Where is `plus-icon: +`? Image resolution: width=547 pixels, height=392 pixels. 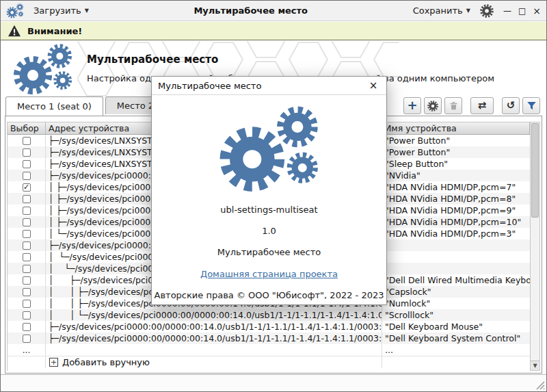 plus-icon: + is located at coordinates (412, 105).